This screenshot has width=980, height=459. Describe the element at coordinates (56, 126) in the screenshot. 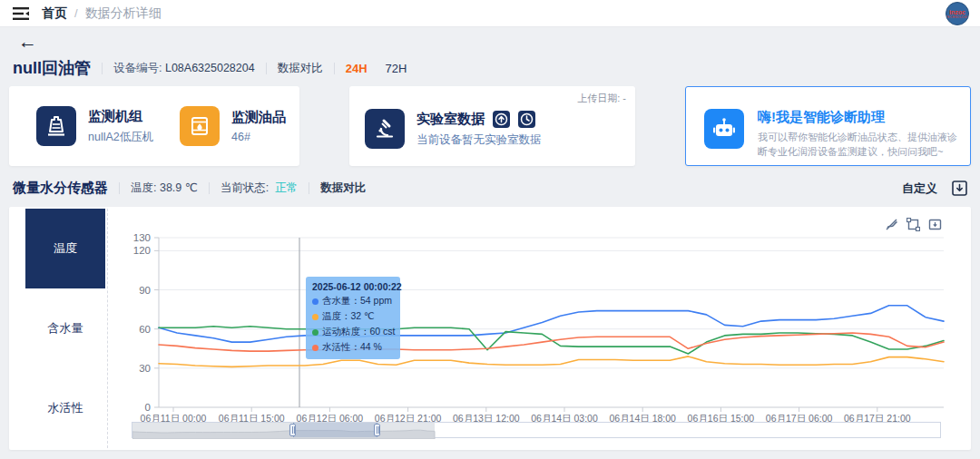

I see `machine-icon` at that location.